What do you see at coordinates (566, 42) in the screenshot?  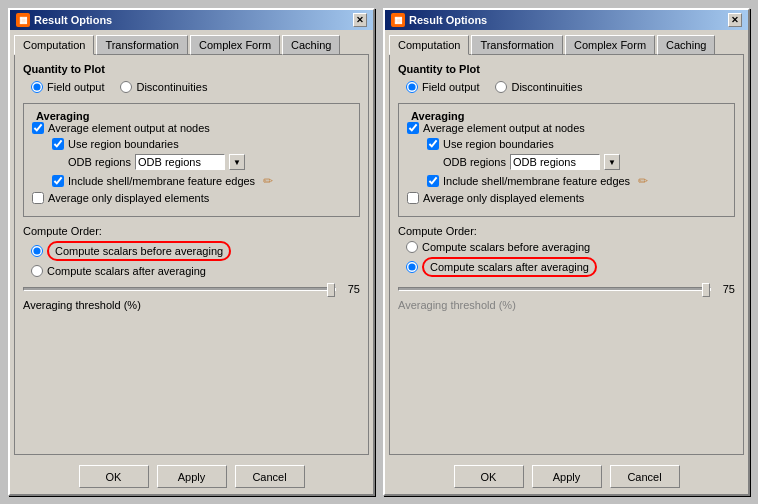 I see `tabs-right: Computation Transformation Complex Form …` at bounding box center [566, 42].